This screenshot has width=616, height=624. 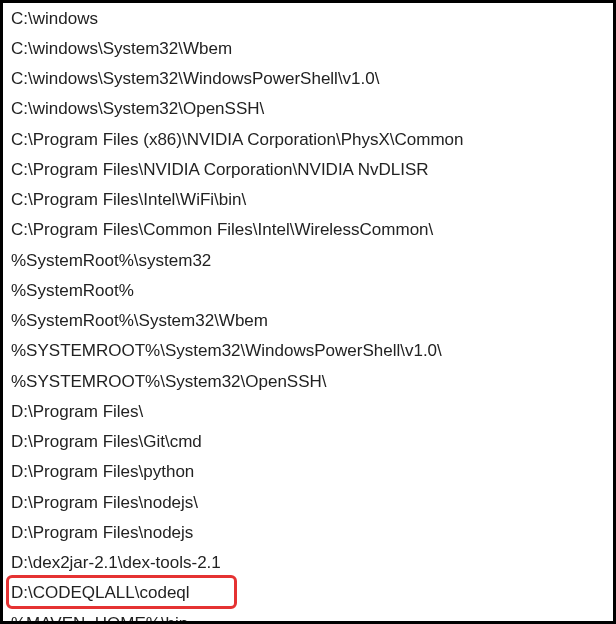 What do you see at coordinates (308, 321) in the screenshot?
I see `list-item: %SystemRoot%\System32\Wbem` at bounding box center [308, 321].